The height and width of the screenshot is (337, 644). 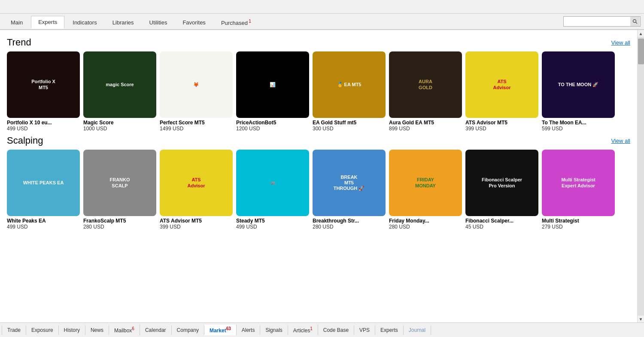 What do you see at coordinates (196, 92) in the screenshot?
I see `product-card-perfect-score: 🦊Perfect Score MT51499 USD` at bounding box center [196, 92].